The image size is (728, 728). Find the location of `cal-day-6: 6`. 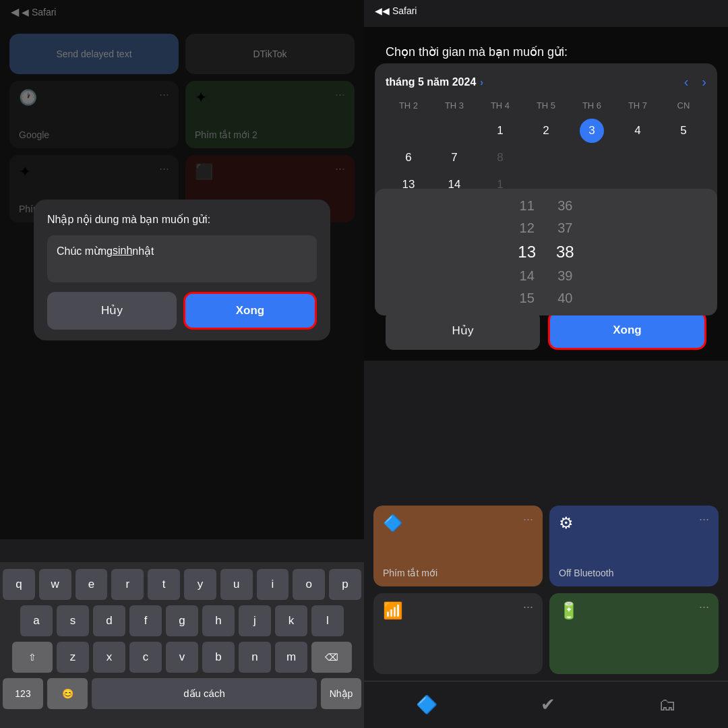

cal-day-6: 6 is located at coordinates (408, 158).